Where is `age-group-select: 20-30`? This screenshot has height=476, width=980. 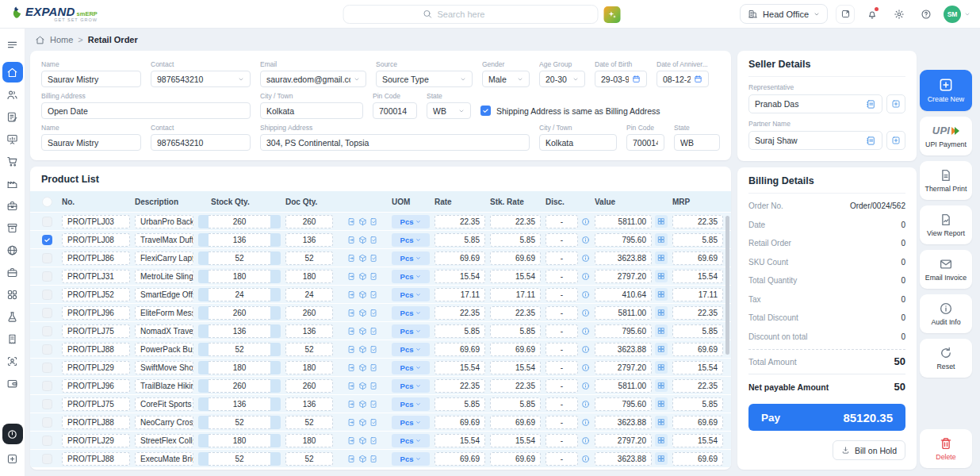
age-group-select: 20-30 is located at coordinates (562, 79).